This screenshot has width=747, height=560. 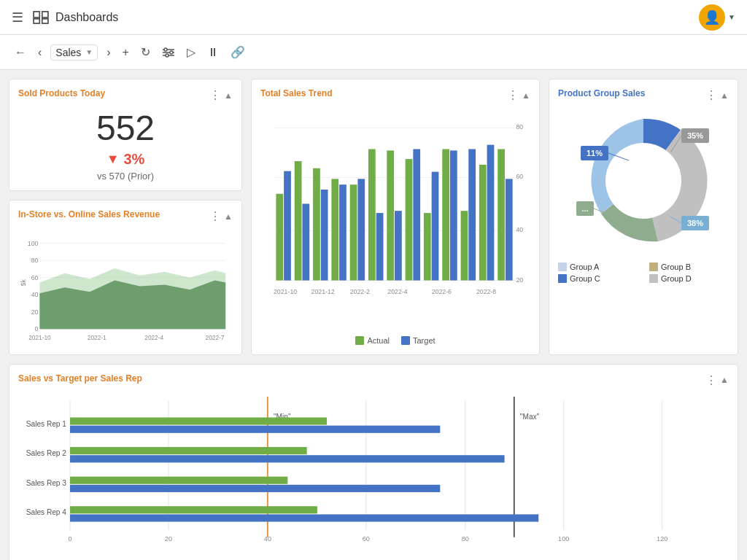 What do you see at coordinates (643, 181) in the screenshot?
I see `donut-chart: 11% 35% 38% ...` at bounding box center [643, 181].